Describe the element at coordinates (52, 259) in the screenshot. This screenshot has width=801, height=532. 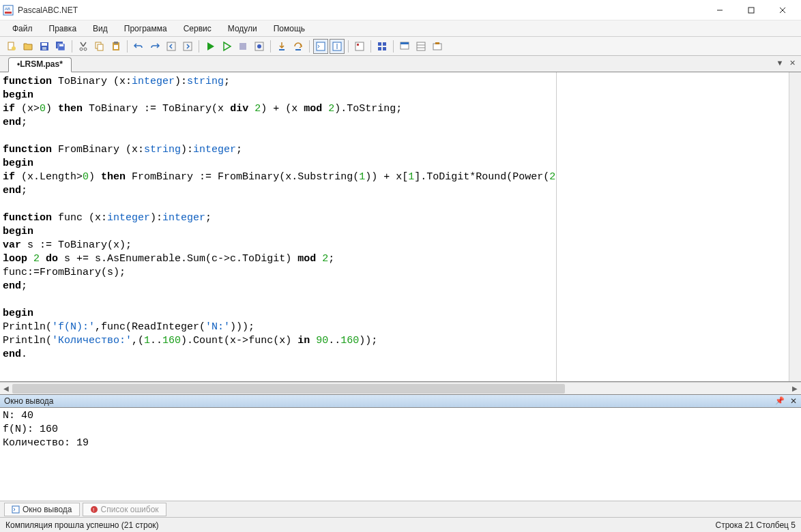
I see `code-token: do` at that location.